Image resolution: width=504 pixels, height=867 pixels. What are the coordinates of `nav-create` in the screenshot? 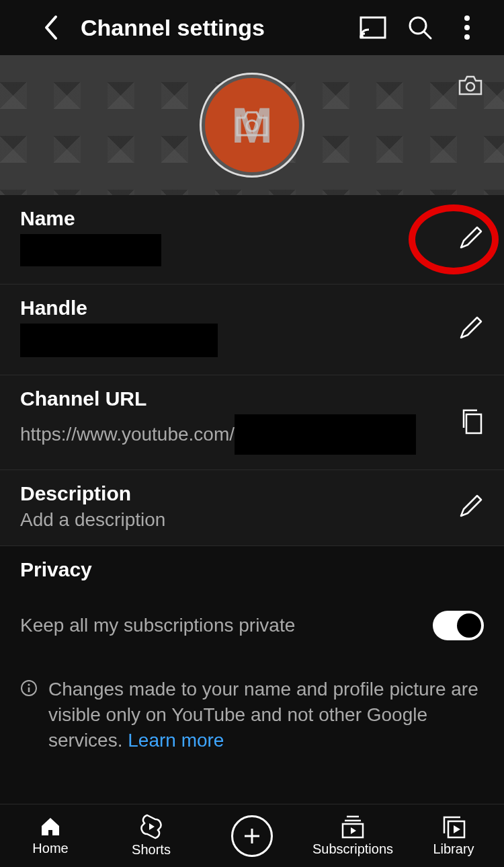 It's located at (252, 836).